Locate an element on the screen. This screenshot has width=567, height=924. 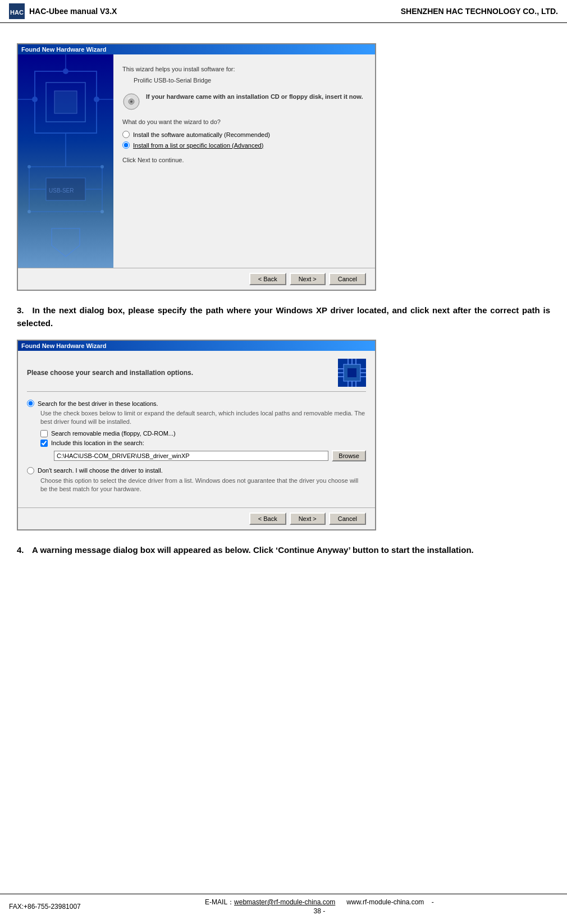
footer-center: E-MAIL：webmaster@rf-module-china.com www… is located at coordinates (319, 906).